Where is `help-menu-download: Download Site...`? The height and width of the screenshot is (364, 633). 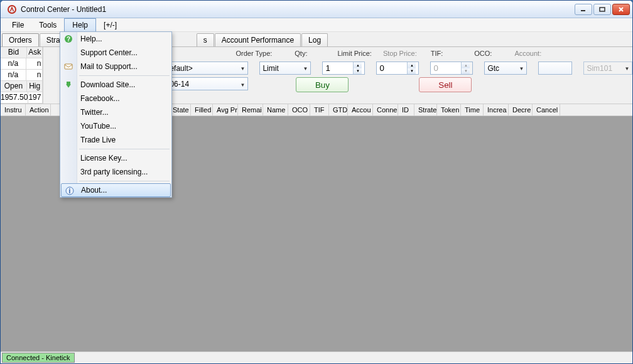 help-menu-download: Download Site... is located at coordinates (116, 85).